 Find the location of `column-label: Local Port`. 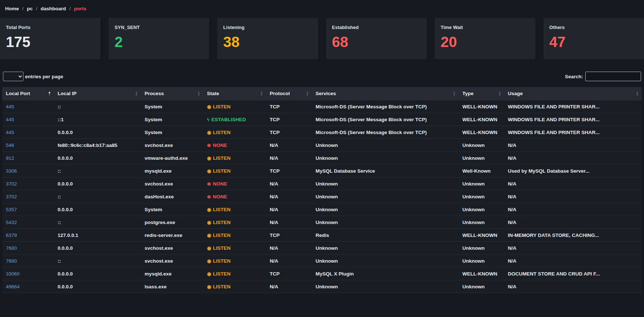

column-label: Local Port is located at coordinates (18, 93).